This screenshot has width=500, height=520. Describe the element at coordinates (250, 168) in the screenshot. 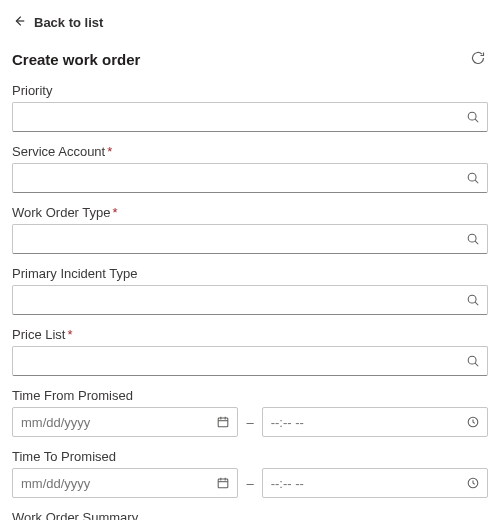

I see `field-service-account: Service Account*` at that location.